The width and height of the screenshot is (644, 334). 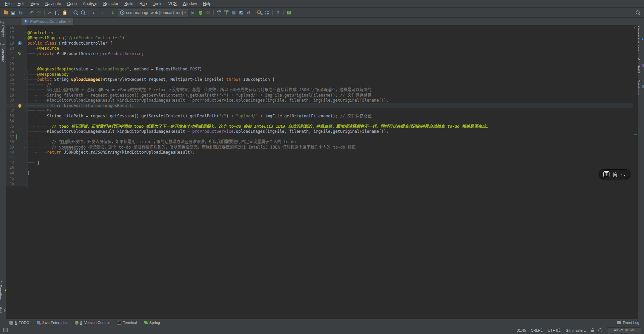 What do you see at coordinates (219, 13) in the screenshot?
I see `vcs-update-icon: VCS↓` at bounding box center [219, 13].